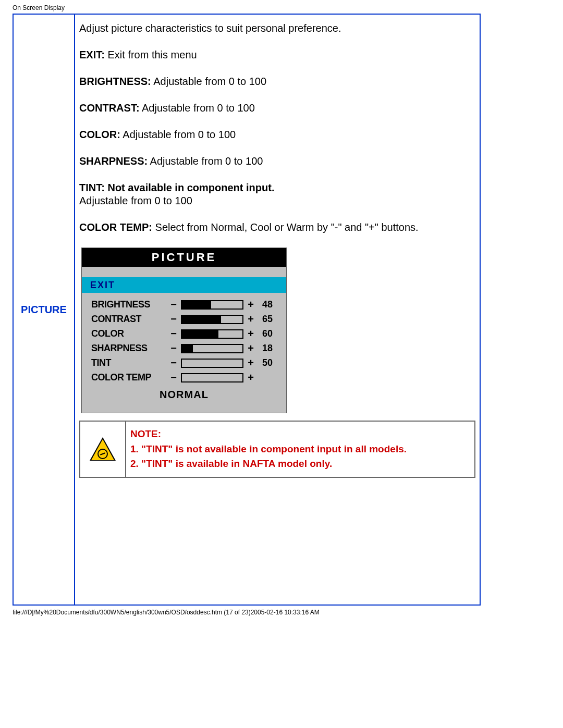  Describe the element at coordinates (44, 310) in the screenshot. I see `section-label-cell: PICTURE` at that location.